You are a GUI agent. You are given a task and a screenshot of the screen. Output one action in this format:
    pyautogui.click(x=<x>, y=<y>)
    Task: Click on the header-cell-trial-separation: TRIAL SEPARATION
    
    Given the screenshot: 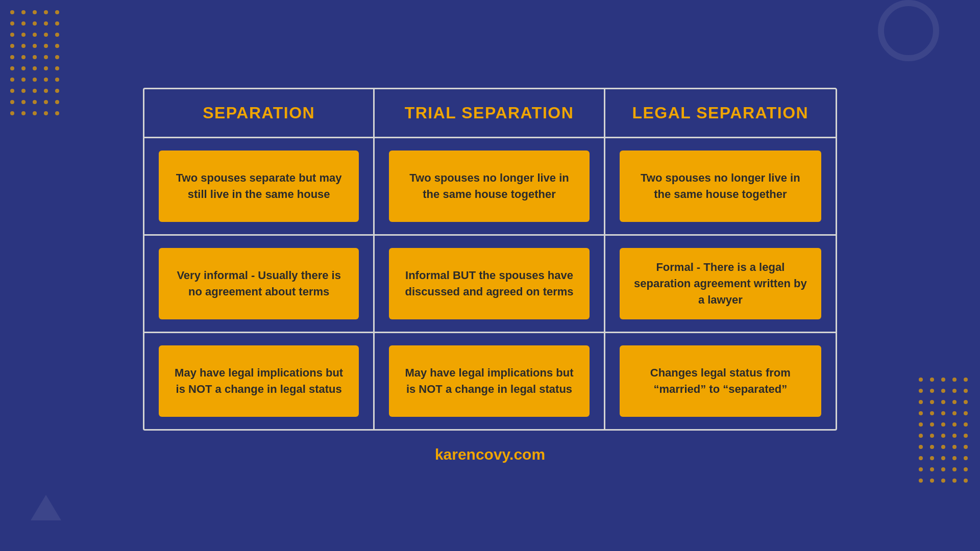 What is the action you would take?
    pyautogui.click(x=490, y=113)
    